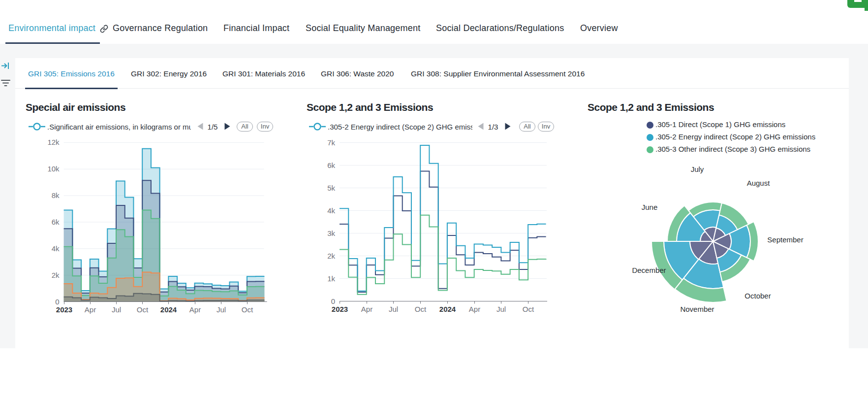 The image size is (868, 398). I want to click on svg-text: 3k, so click(331, 233).